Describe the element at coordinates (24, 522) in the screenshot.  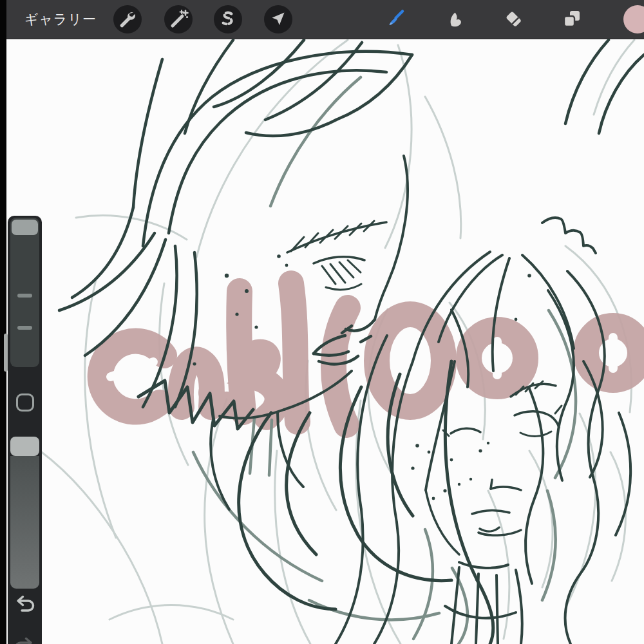
I see `opacity-slider` at that location.